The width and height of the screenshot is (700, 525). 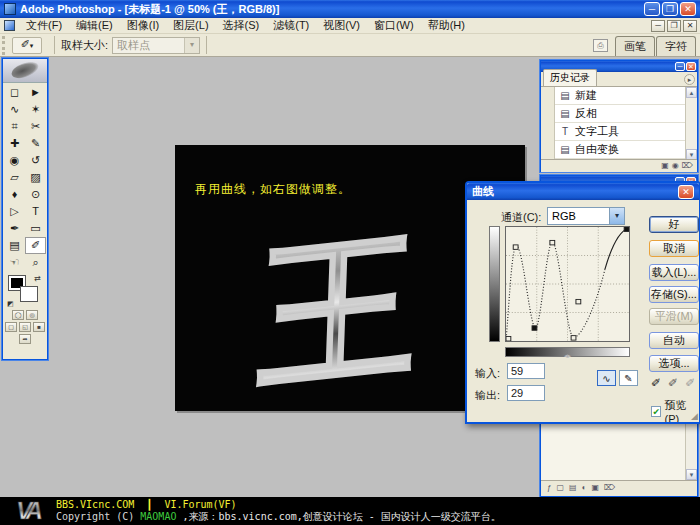 What do you see at coordinates (619, 150) in the screenshot?
I see `history-item-3: ▤自由变换` at bounding box center [619, 150].